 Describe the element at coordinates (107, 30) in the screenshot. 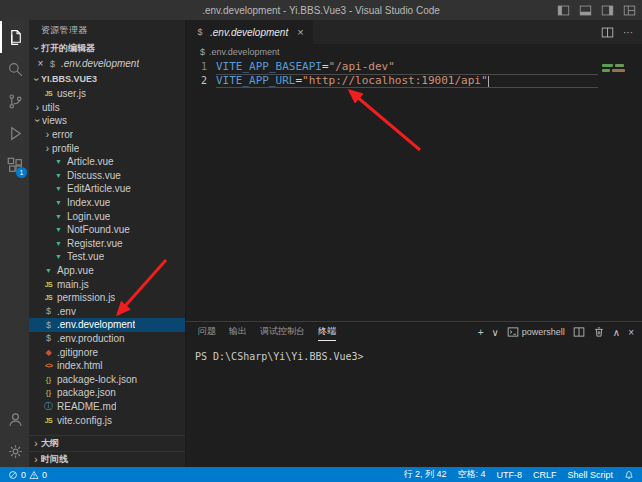

I see `sidebar-title: 资源管理器` at that location.